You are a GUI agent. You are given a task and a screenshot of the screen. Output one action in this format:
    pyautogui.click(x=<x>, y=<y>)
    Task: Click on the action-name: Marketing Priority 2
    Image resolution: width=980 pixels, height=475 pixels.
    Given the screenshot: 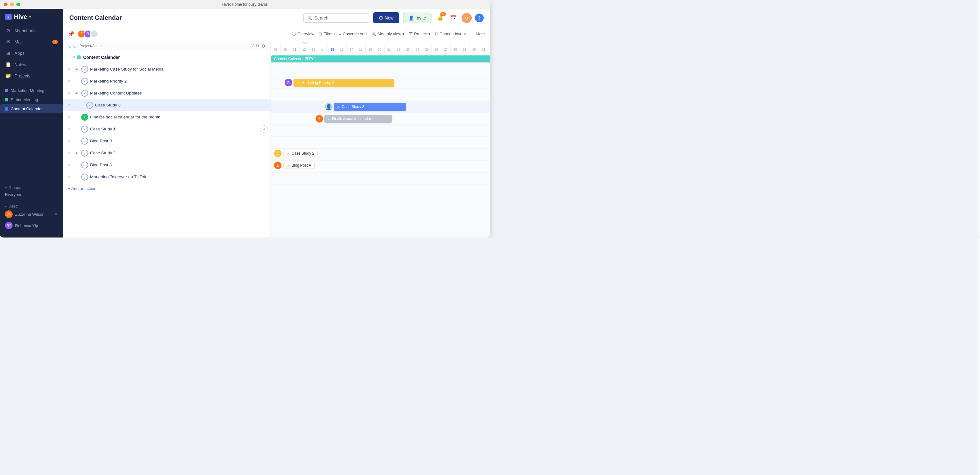 What is the action you would take?
    pyautogui.click(x=179, y=81)
    